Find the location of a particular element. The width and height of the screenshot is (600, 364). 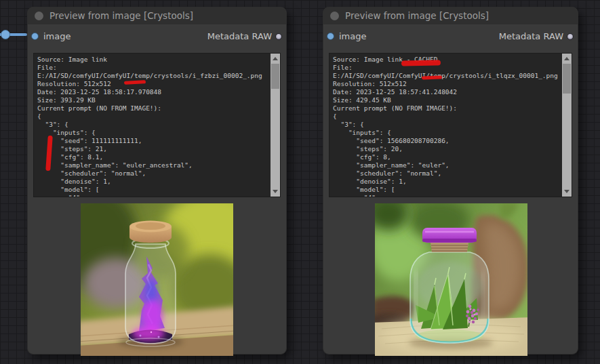

metadata-text: Source: Image link - CACHED File: E:/AI/… is located at coordinates (447, 126).